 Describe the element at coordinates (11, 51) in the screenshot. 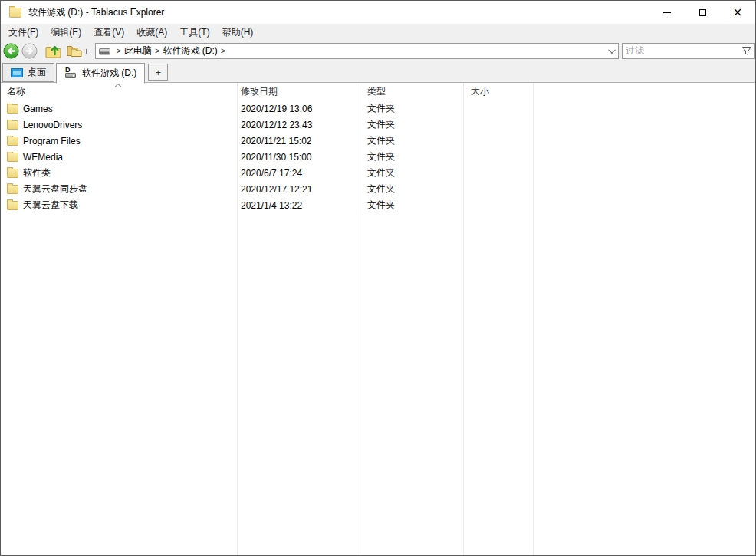

I see `back-button` at that location.